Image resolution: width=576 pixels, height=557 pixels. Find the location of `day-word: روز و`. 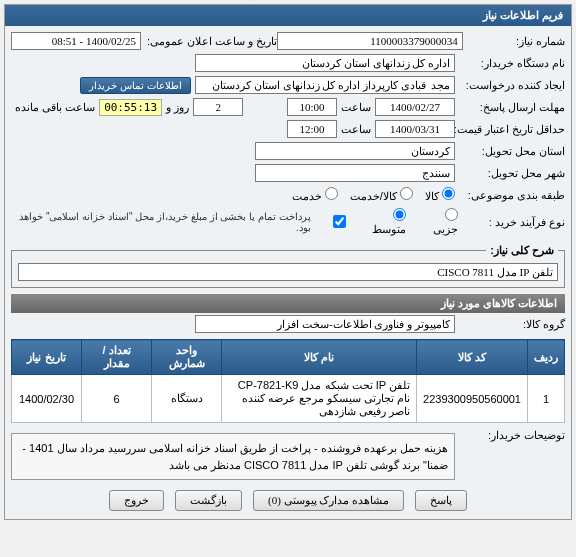

day-word: روز و is located at coordinates (178, 108).